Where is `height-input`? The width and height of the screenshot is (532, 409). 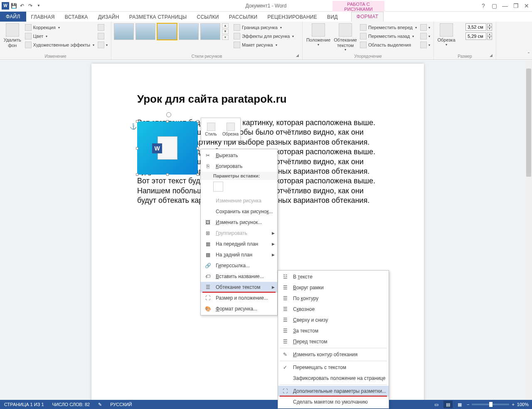 height-input is located at coordinates (476, 27).